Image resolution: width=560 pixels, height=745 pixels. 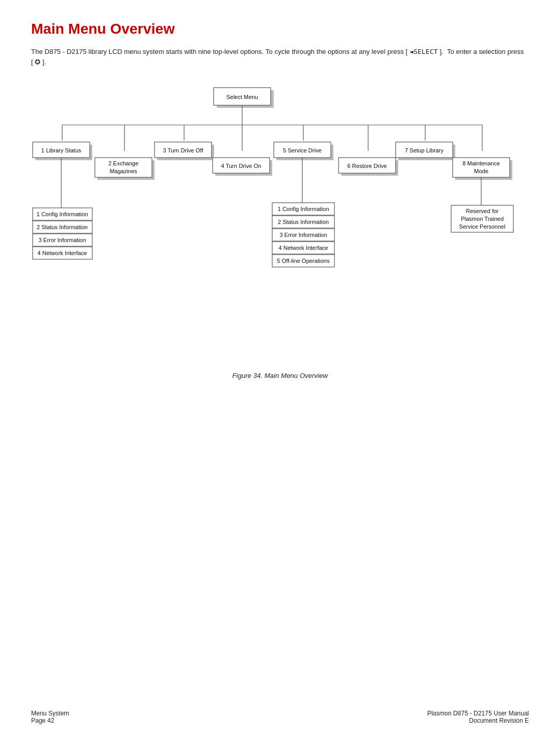 I want to click on svg-text: Reserved for, so click(x=482, y=211).